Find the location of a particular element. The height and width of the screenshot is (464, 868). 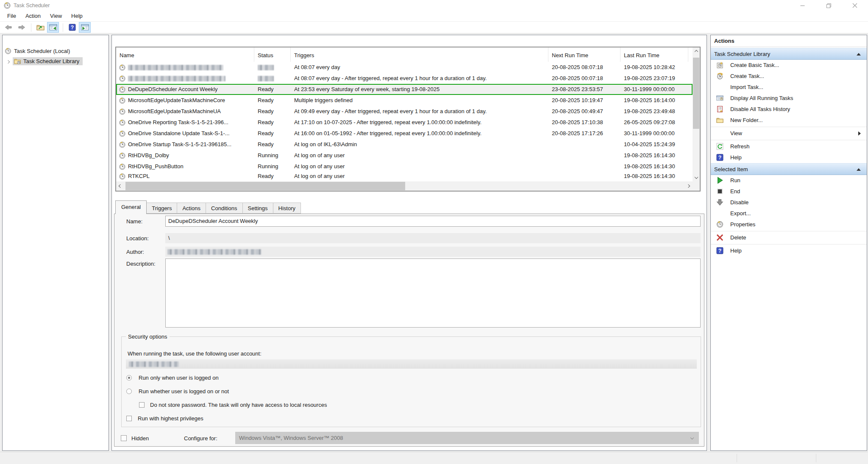

column-header-last: Last Run Time is located at coordinates (654, 55).